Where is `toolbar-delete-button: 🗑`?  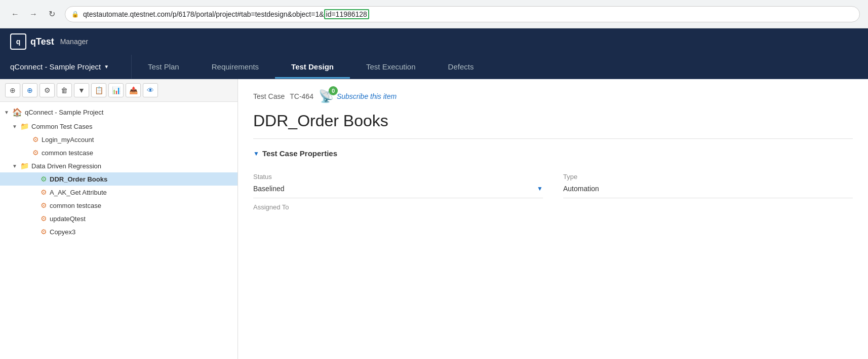
toolbar-delete-button: 🗑 is located at coordinates (64, 90).